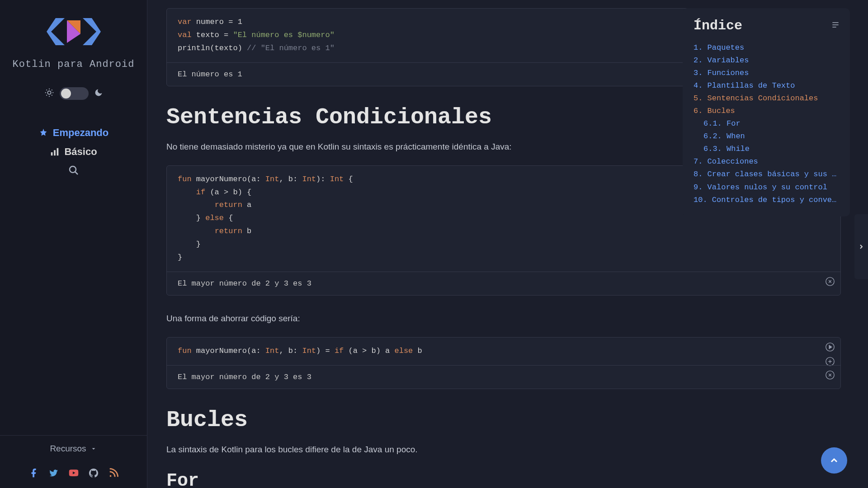 Image resolution: width=868 pixels, height=488 pixels. I want to click on heading-bucles: Bucles, so click(504, 420).